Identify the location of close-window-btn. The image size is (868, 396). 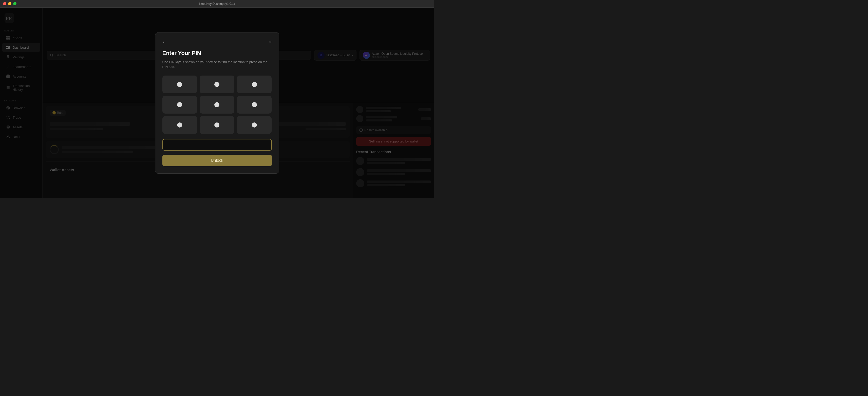
(5, 4).